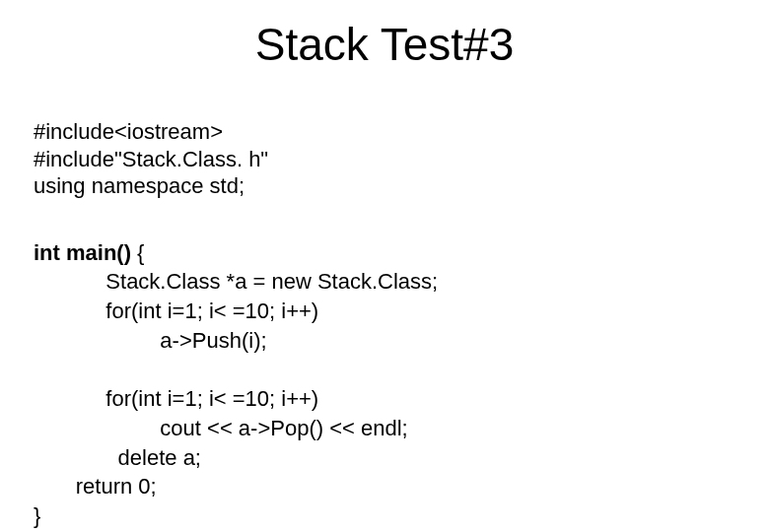  I want to click on code-line-2: Stack.Class *a = new Stack.Class;, so click(236, 282).